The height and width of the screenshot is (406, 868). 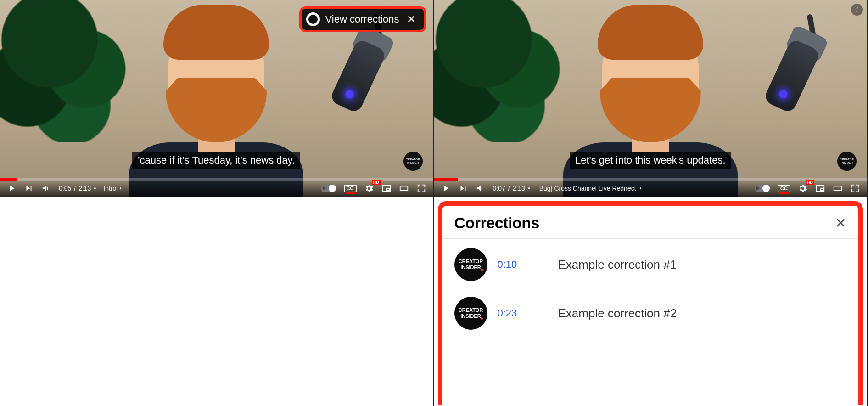 I want to click on subtitle-caption: Let's get into this week's updates., so click(x=650, y=160).